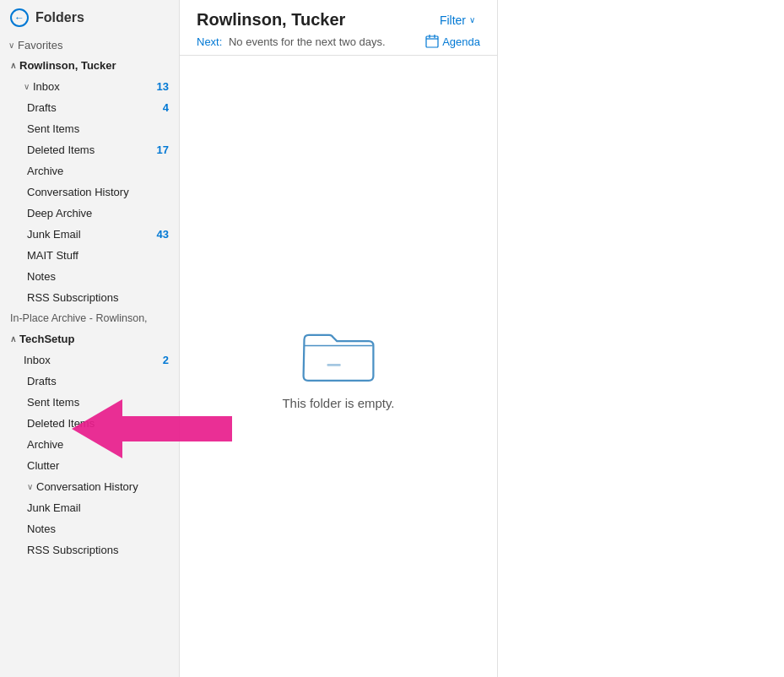  Describe the element at coordinates (89, 213) in the screenshot. I see `folder-deep-archive: Deep Archive` at that location.